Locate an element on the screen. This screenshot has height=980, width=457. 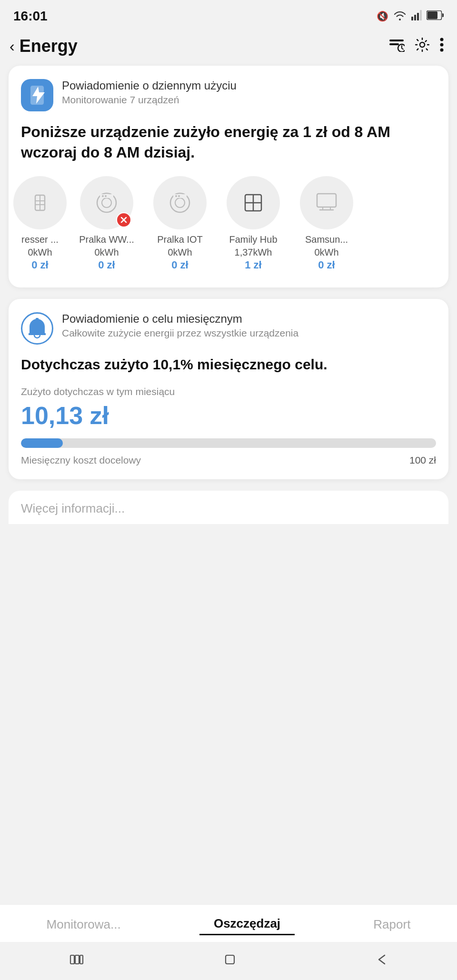
device-kwh: 1,37kWh is located at coordinates (253, 252).